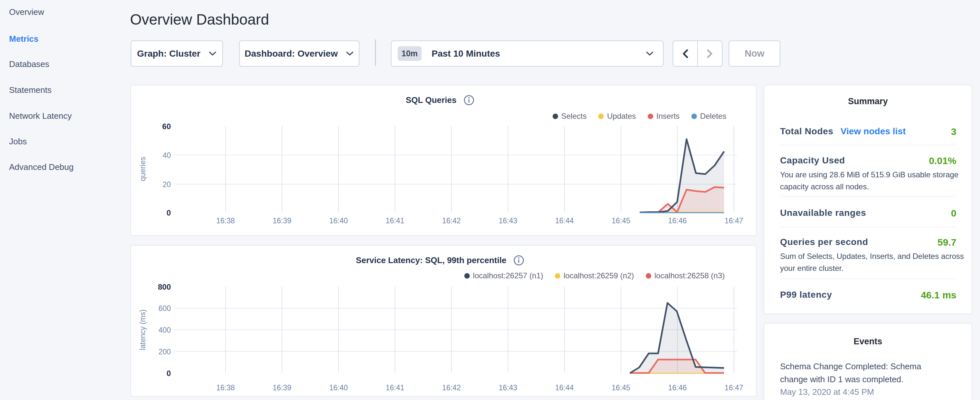  What do you see at coordinates (165, 308) in the screenshot?
I see `svg-text: 600` at bounding box center [165, 308].